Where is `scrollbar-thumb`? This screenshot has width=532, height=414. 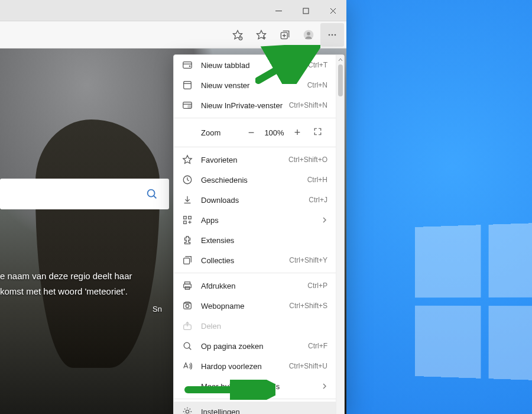
scrollbar-thumb is located at coordinates (340, 80).